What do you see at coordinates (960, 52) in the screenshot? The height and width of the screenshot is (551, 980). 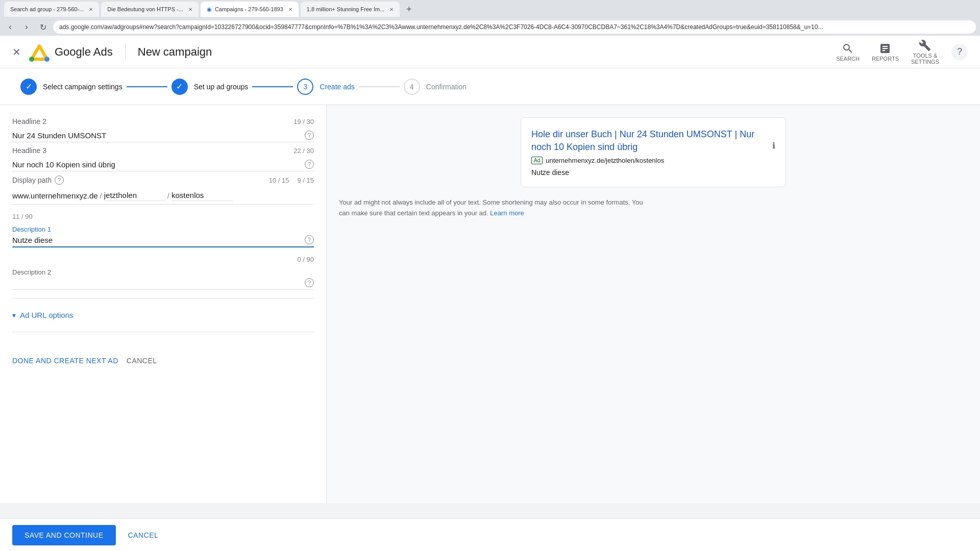 I see `help-button: ?` at bounding box center [960, 52].